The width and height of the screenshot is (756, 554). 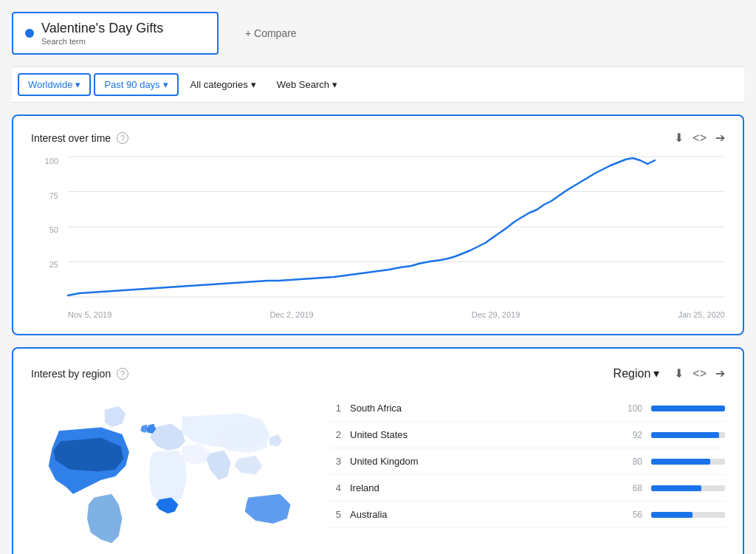 What do you see at coordinates (90, 315) in the screenshot?
I see `x-label-1: Nov 5, 2019` at bounding box center [90, 315].